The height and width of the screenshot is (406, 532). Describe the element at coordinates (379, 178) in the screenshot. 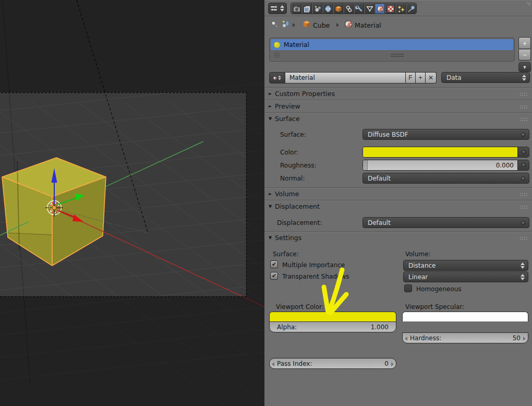

I see `normal-value: Default` at that location.